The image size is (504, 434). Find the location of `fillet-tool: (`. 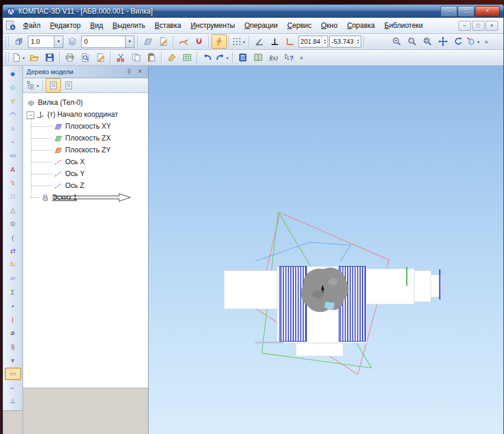

fillet-tool: ( is located at coordinates (13, 237).